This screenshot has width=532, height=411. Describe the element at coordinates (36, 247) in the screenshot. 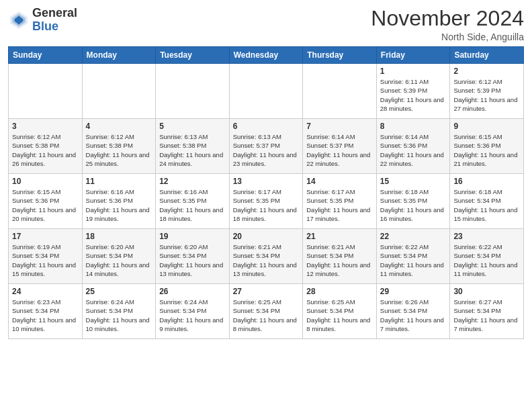

I see `sunrise-text: Sunrise: 6:19 AM` at that location.